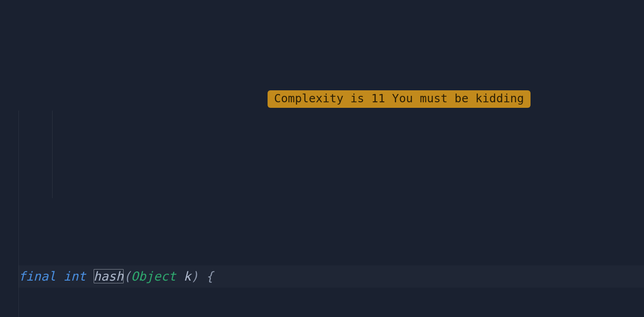  I want to click on indent-guide, so click(53, 154).